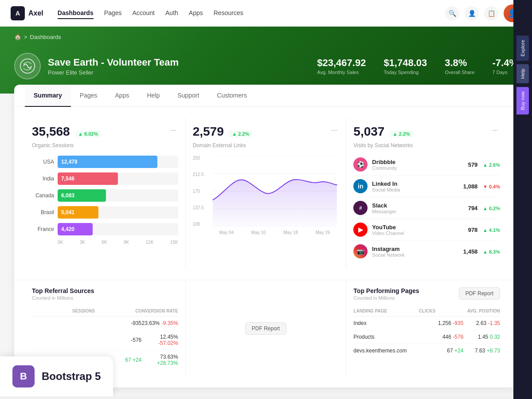 The image size is (532, 399). What do you see at coordinates (426, 251) in the screenshot?
I see `social-row-instagram: 📷 Instagram Social Network 1,458 ▲ 8.3%` at bounding box center [426, 251].